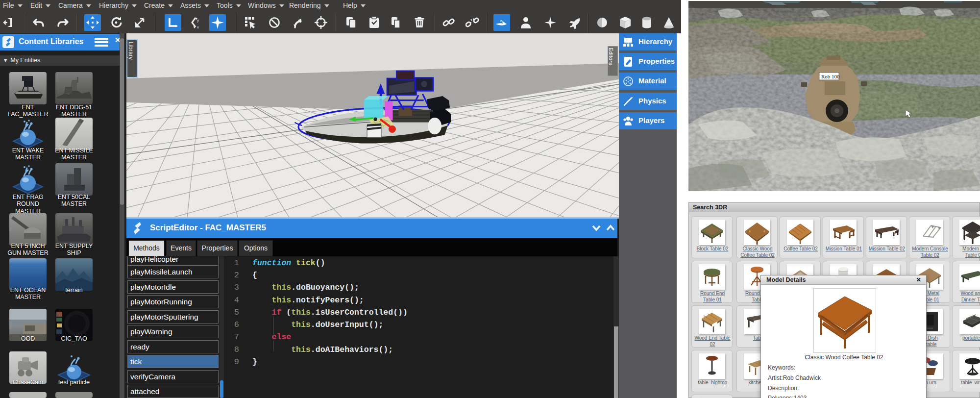 The width and height of the screenshot is (980, 398). Describe the element at coordinates (198, 27) in the screenshot. I see `svg-text: x` at that location.